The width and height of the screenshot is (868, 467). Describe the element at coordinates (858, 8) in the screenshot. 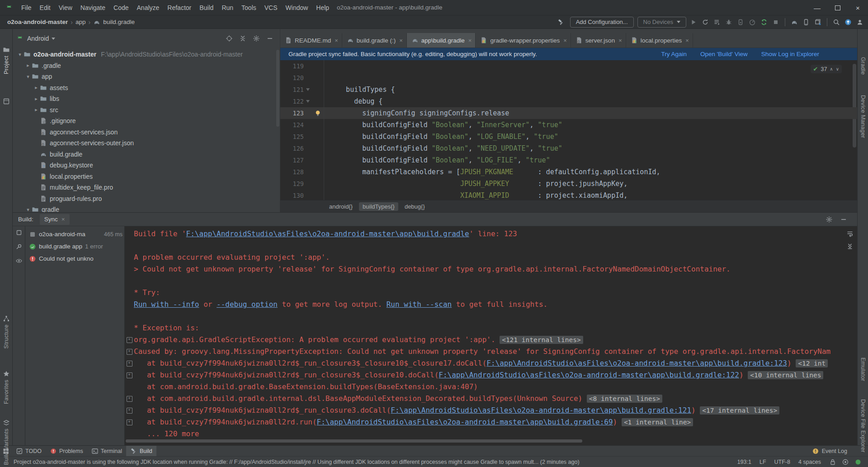

I see `close-button: ×` at that location.